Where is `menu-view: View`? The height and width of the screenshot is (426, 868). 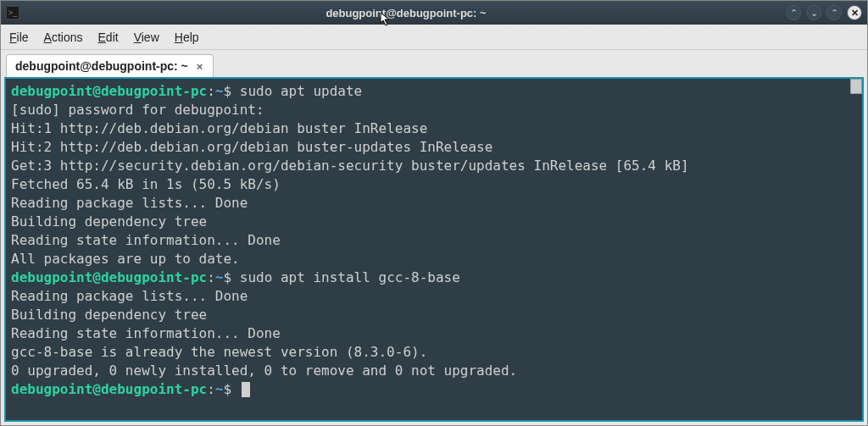 menu-view: View is located at coordinates (147, 37).